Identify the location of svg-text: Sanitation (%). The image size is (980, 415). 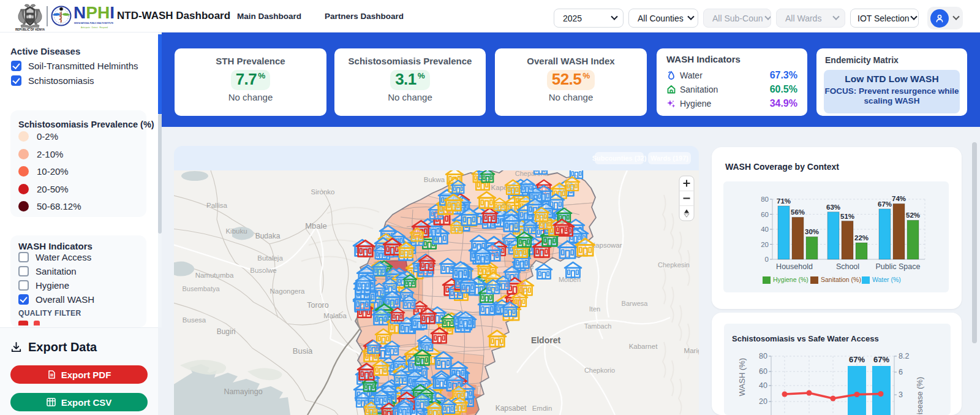
(841, 280).